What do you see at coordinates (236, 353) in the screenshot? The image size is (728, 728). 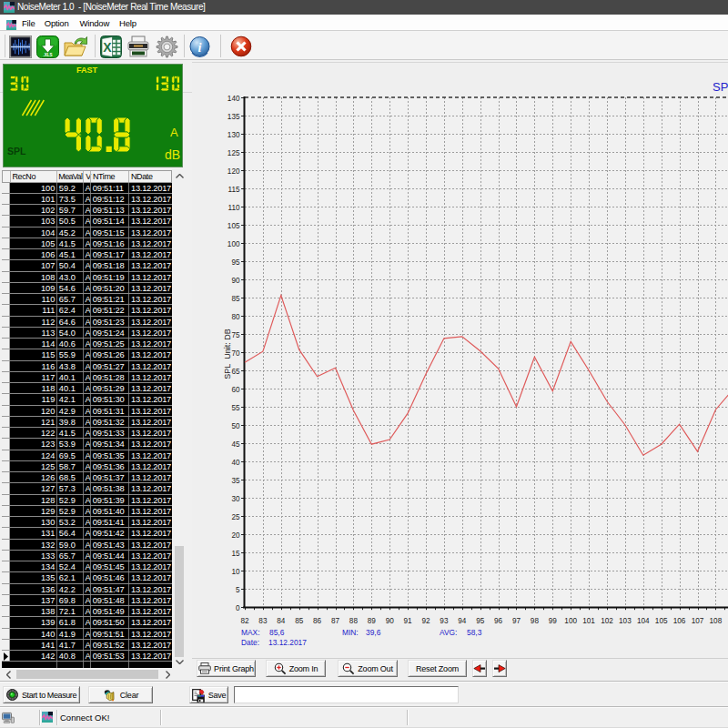 I see `svg-text: 70` at bounding box center [236, 353].